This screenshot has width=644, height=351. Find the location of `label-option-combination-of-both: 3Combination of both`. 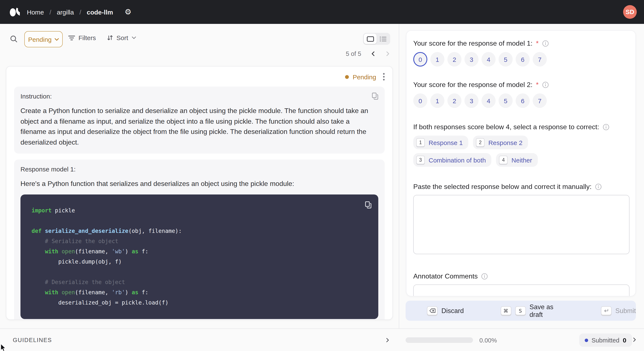

label-option-combination-of-both: 3Combination of both is located at coordinates (452, 160).